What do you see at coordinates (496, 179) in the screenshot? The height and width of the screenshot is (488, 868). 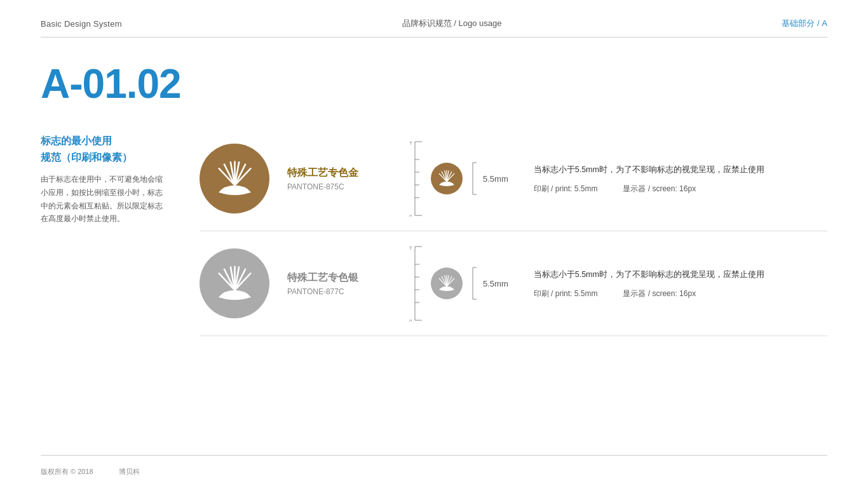 I see `size-label-gold: 5.5mm` at bounding box center [496, 179].